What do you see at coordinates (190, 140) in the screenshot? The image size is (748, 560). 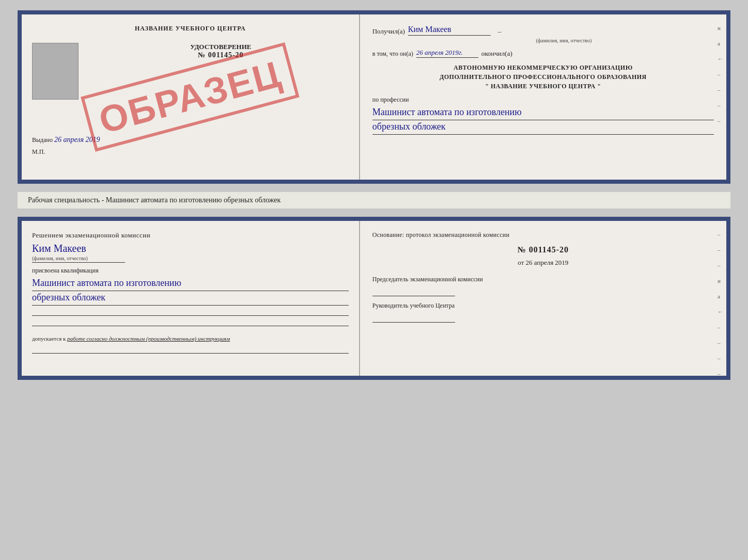 I see `vydano-line: Выдано 26 апреля 2019` at bounding box center [190, 140].